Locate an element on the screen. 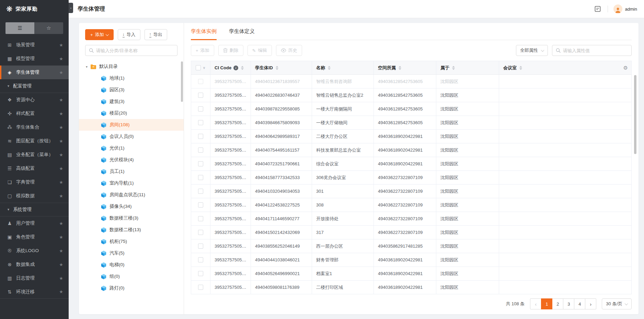 This screenshot has width=644, height=319. tree-search-input is located at coordinates (135, 51).